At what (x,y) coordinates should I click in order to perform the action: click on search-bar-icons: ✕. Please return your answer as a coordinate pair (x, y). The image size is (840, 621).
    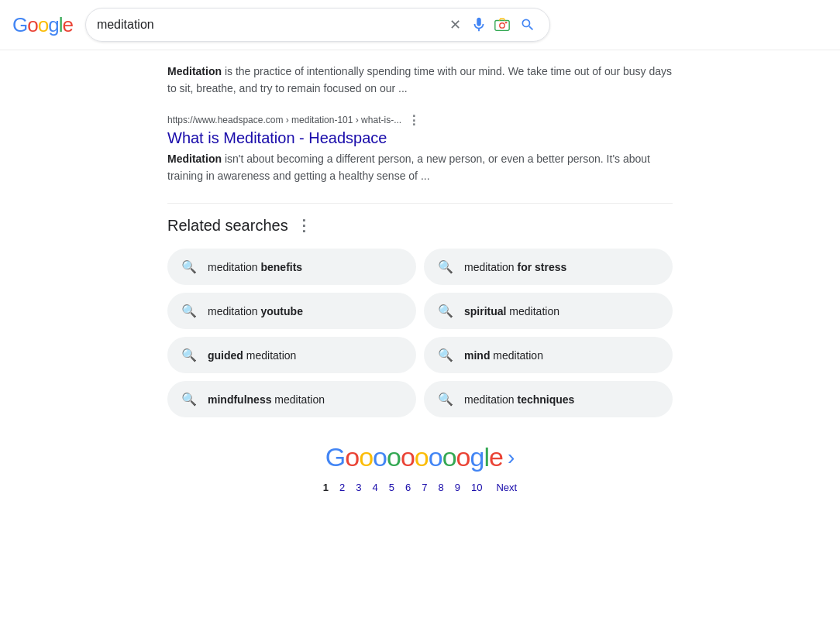
    Looking at the image, I should click on (493, 25).